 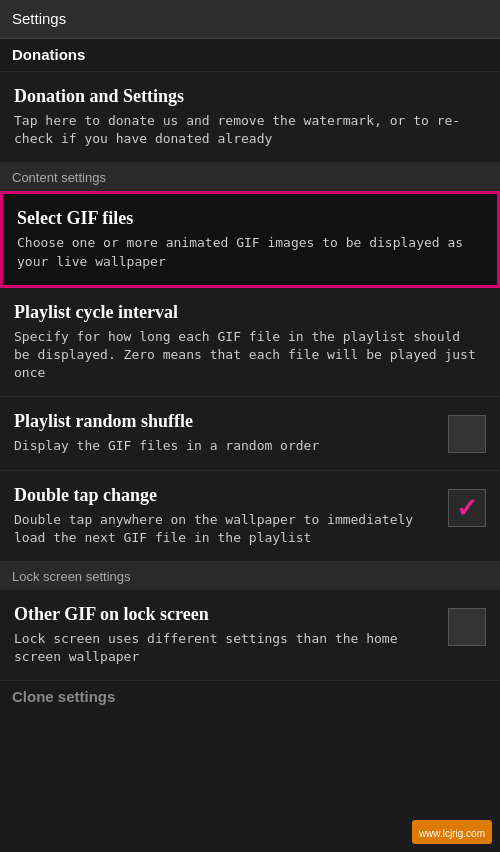 What do you see at coordinates (452, 832) in the screenshot?
I see `watermark: www.lcjrig.com` at bounding box center [452, 832].